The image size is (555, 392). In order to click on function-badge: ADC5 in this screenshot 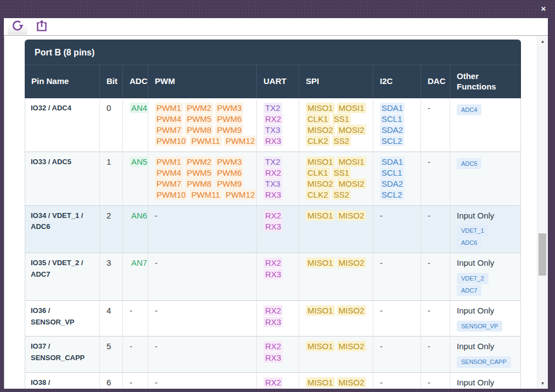, I will do `click(469, 164)`.